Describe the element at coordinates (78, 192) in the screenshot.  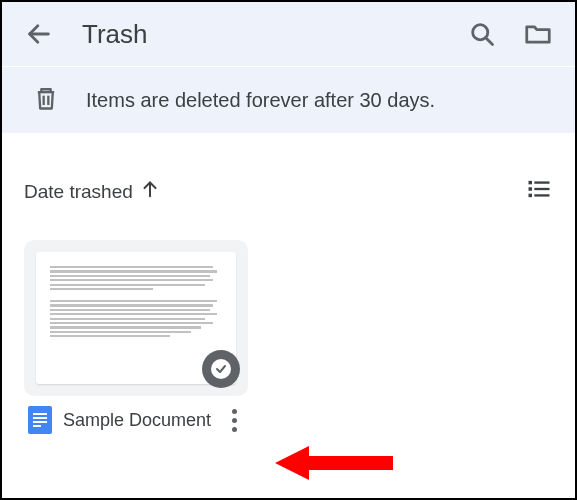
I see `sort-label: Date trashed` at that location.